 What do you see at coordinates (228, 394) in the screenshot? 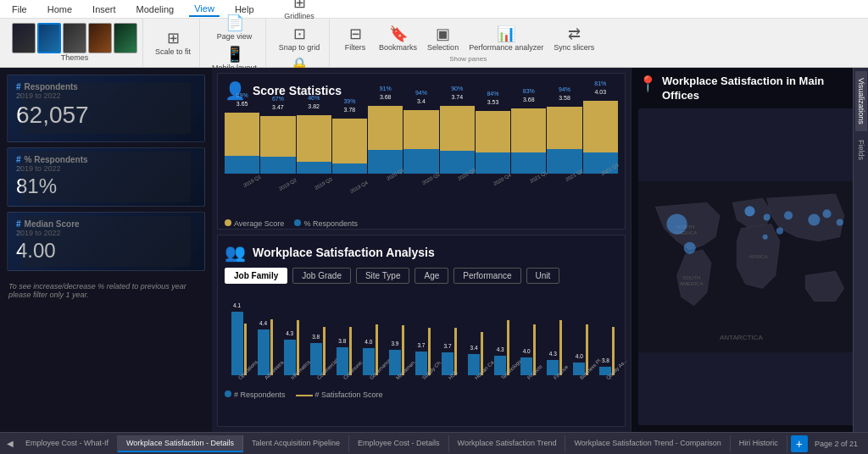
I see `resp-legend-dot` at bounding box center [228, 394].